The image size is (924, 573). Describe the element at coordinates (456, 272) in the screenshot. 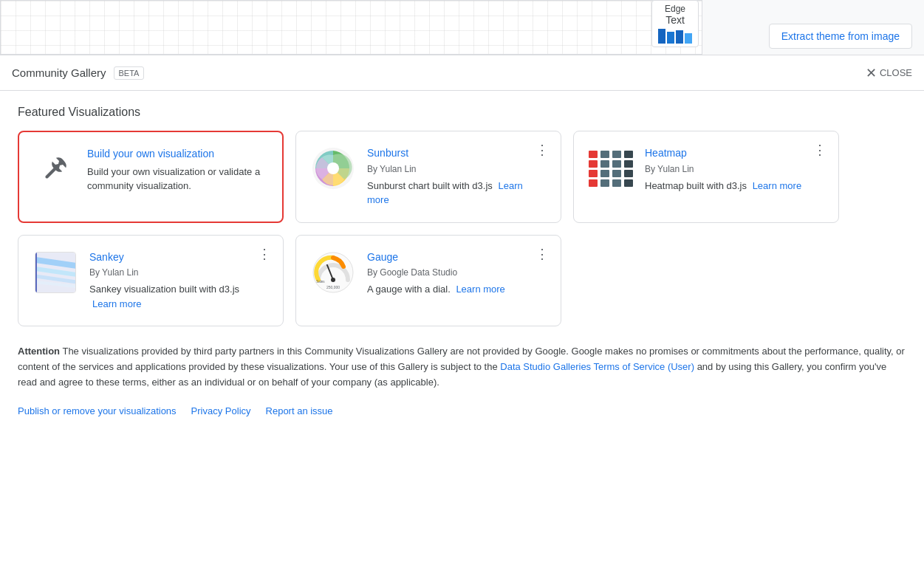

I see `card-author-gauge: By Google Data Studio` at that location.